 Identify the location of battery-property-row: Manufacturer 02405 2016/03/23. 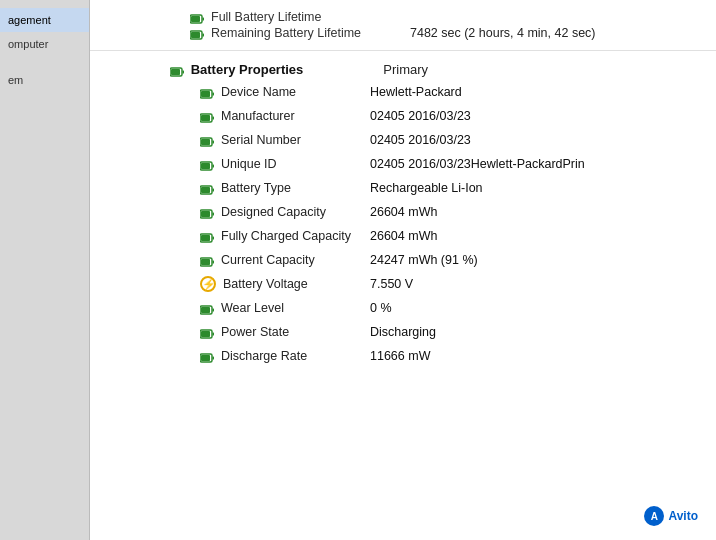
(403, 116).